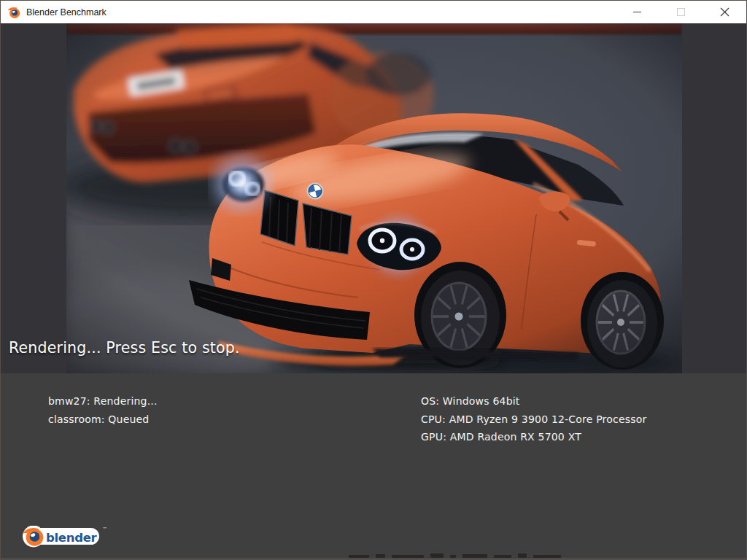  Describe the element at coordinates (105, 529) in the screenshot. I see `trademark-symbol: ™` at that location.